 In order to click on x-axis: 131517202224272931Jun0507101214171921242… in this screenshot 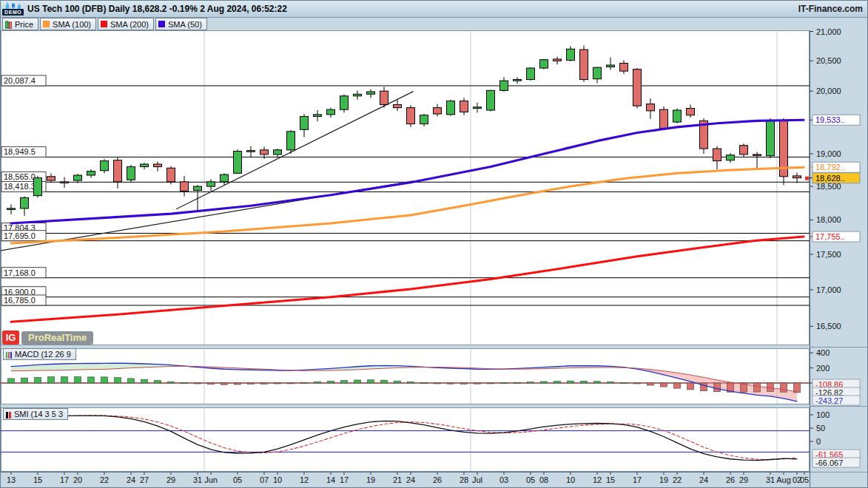, I will do `click(408, 478)`.